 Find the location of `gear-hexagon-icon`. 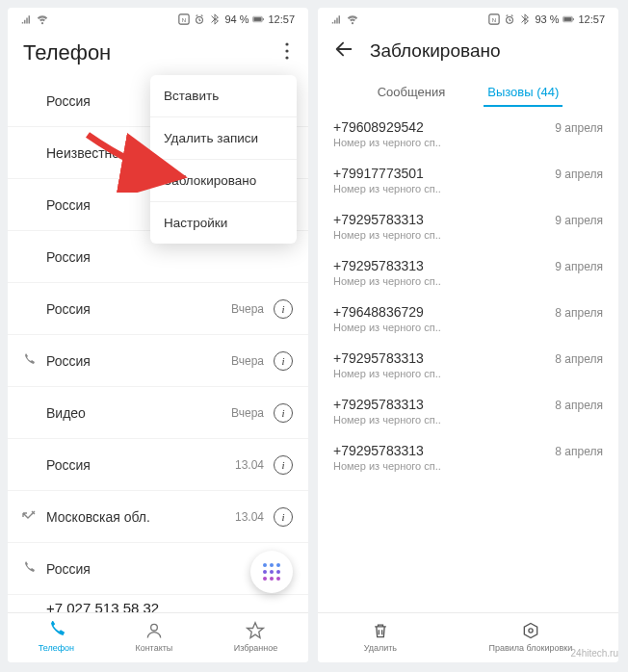

gear-hexagon-icon is located at coordinates (531, 631).